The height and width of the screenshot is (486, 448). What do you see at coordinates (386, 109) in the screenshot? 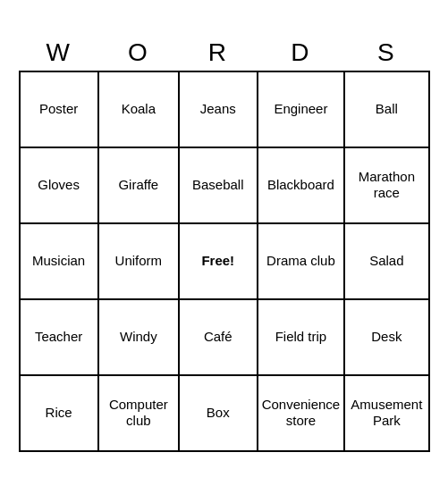
I see `bingo-cell: Ball` at bounding box center [386, 109].